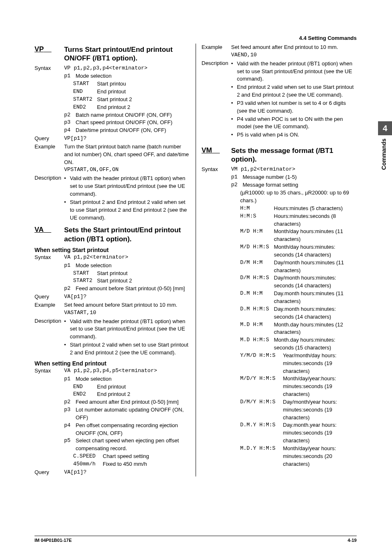 The image size is (392, 555). I want to click on vp-p1: Mode selection, so click(133, 76).